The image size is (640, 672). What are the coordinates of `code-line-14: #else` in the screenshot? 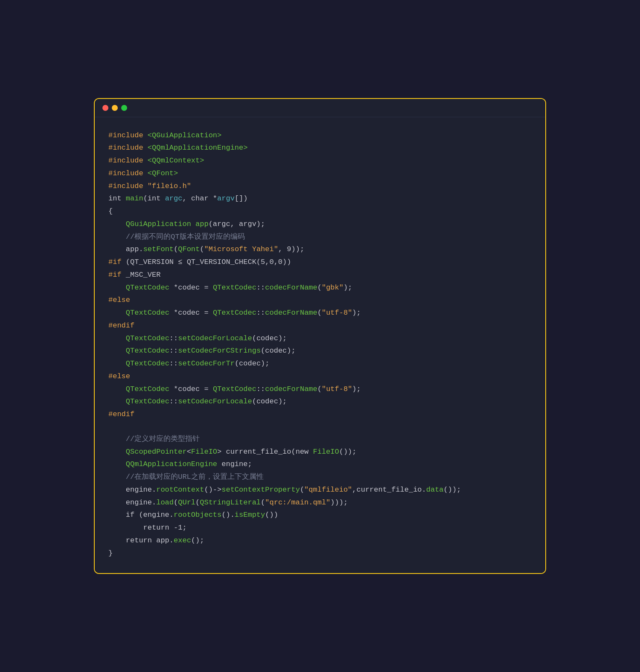 It's located at (320, 300).